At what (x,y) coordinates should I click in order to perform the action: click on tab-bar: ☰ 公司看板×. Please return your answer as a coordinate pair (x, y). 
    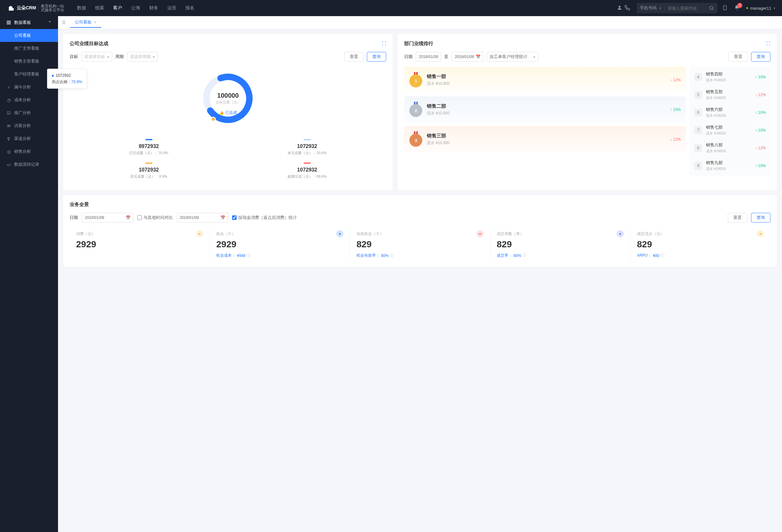
    Looking at the image, I should click on (420, 23).